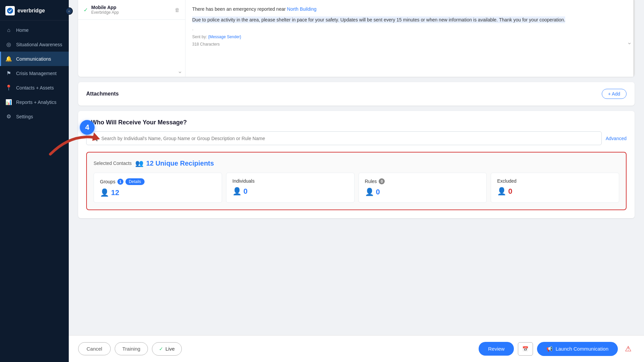 The image size is (644, 362). I want to click on rules-label: Rules, so click(371, 181).